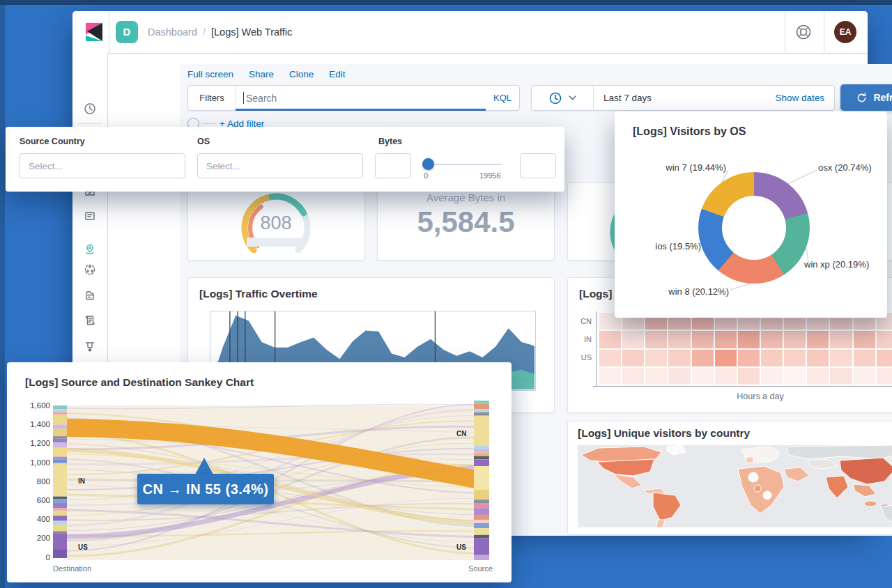 The height and width of the screenshot is (588, 892). I want to click on sankey-node-label-in: IN, so click(82, 481).